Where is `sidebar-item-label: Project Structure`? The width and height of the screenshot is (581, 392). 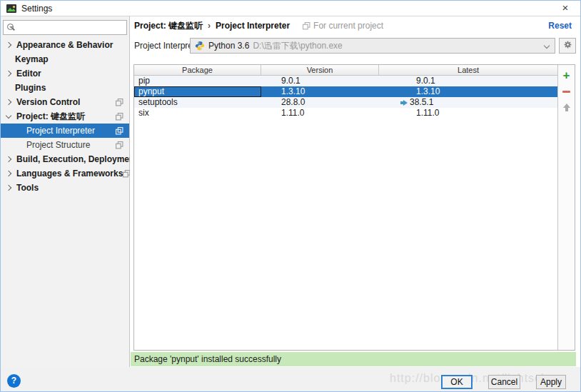
sidebar-item-label: Project Structure is located at coordinates (59, 145).